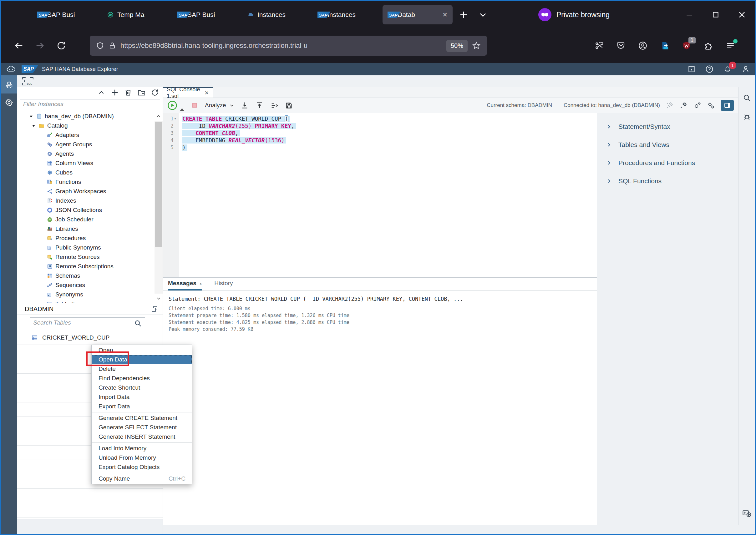  Describe the element at coordinates (159, 116) in the screenshot. I see `scroll-up-icon` at that location.